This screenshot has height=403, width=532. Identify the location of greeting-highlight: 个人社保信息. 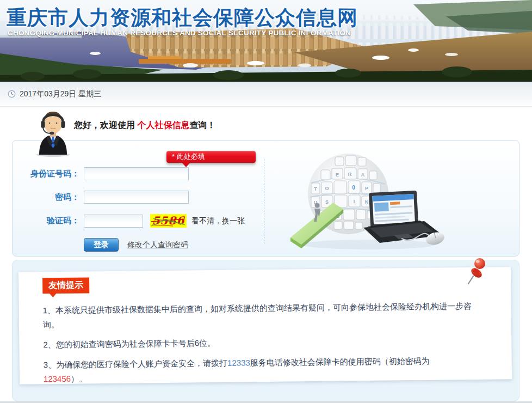
(163, 125).